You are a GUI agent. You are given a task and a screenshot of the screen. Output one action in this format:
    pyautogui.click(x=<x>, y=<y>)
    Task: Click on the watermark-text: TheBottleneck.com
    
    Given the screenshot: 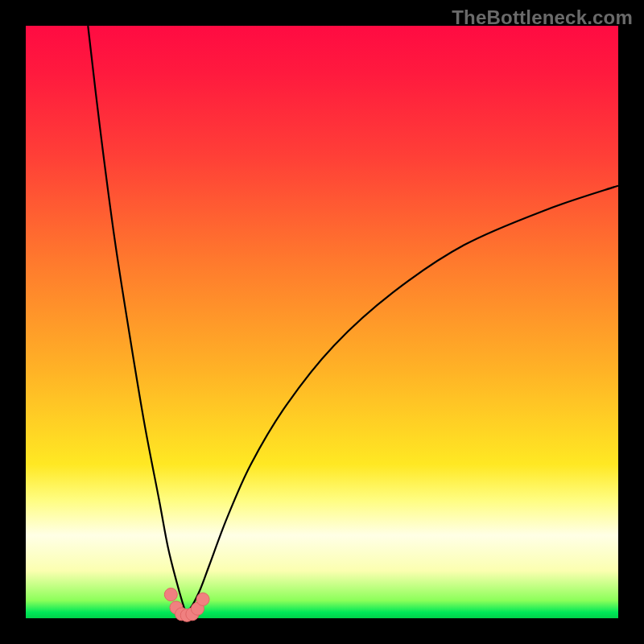 What is the action you would take?
    pyautogui.click(x=543, y=18)
    